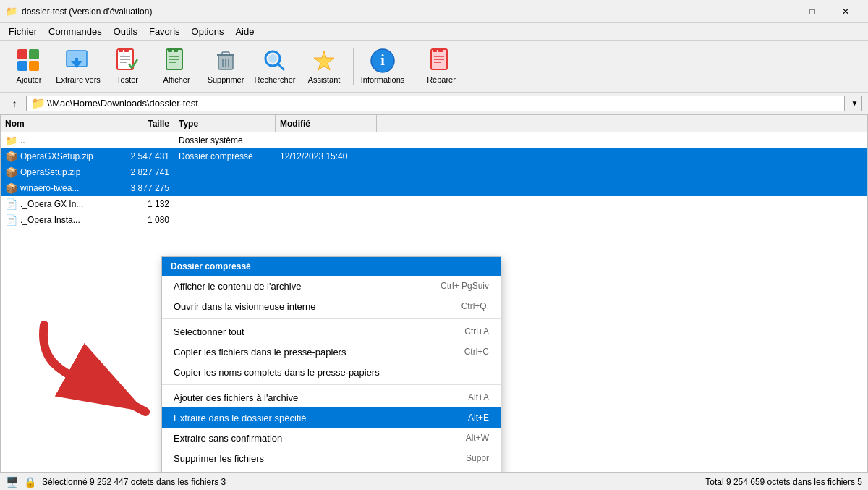 This screenshot has height=490, width=868. What do you see at coordinates (658, 482) in the screenshot?
I see `statusbar-right-text: Total 9 254 659 octets dans les fichiers…` at bounding box center [658, 482].